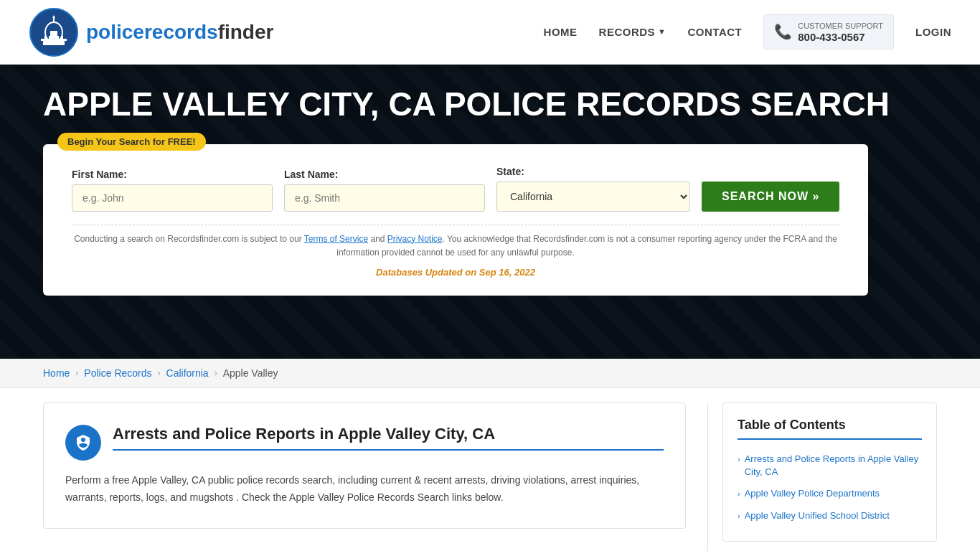 This screenshot has width=980, height=551. Describe the element at coordinates (829, 494) in the screenshot. I see `toc-item: ›Apple Valley Police Departments` at that location.